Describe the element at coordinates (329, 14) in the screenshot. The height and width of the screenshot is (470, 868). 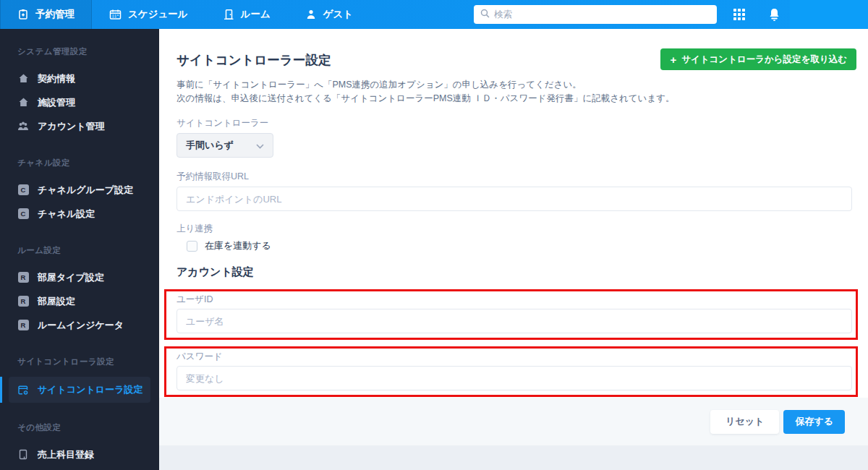
I see `nav-item-guests: ゲスト` at that location.